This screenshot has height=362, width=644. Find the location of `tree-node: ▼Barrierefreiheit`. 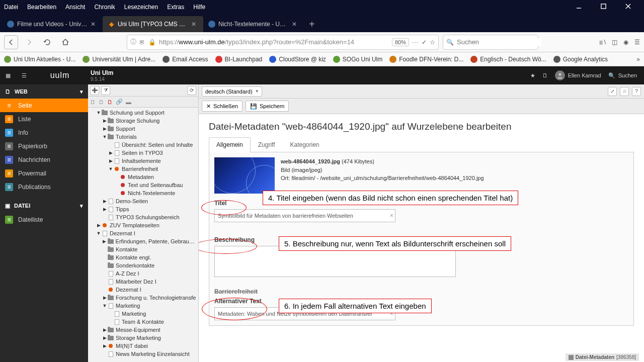

tree-node: ▼Barrierefreiheit is located at coordinates (143, 169).